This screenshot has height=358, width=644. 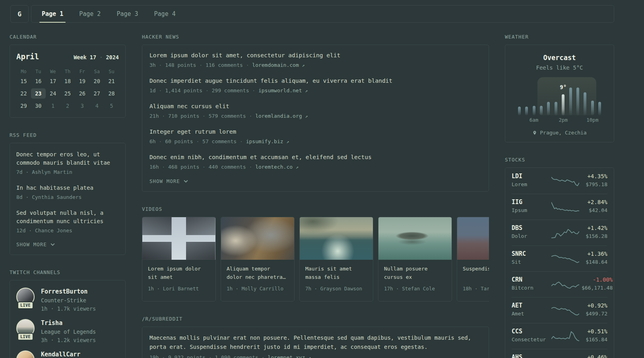 What do you see at coordinates (52, 14) in the screenshot?
I see `tab-page-1: Page 1` at bounding box center [52, 14].